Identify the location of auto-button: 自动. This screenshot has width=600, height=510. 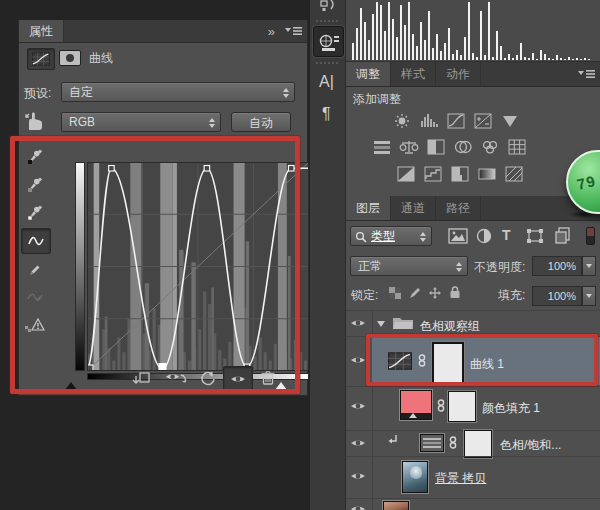
(261, 122).